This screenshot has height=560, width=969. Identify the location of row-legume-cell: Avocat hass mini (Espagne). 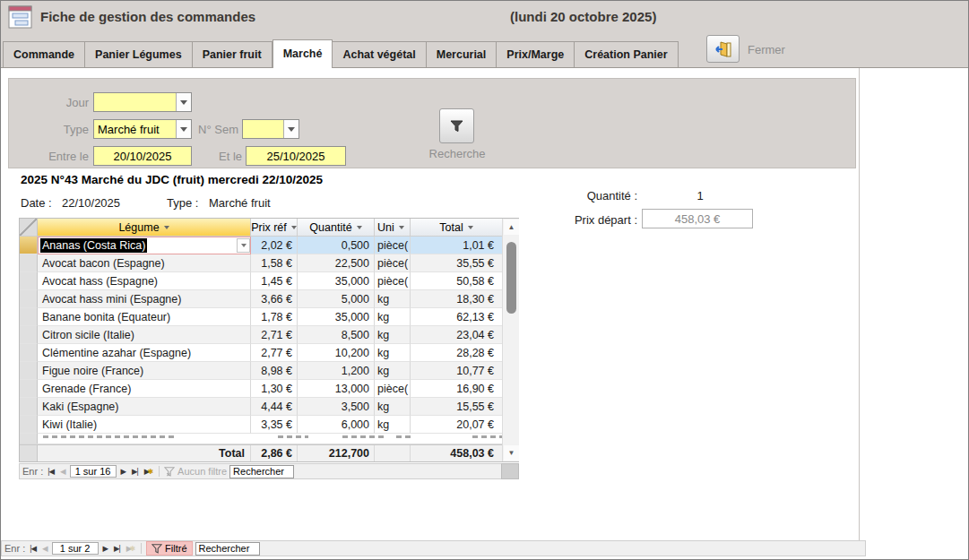
(144, 299).